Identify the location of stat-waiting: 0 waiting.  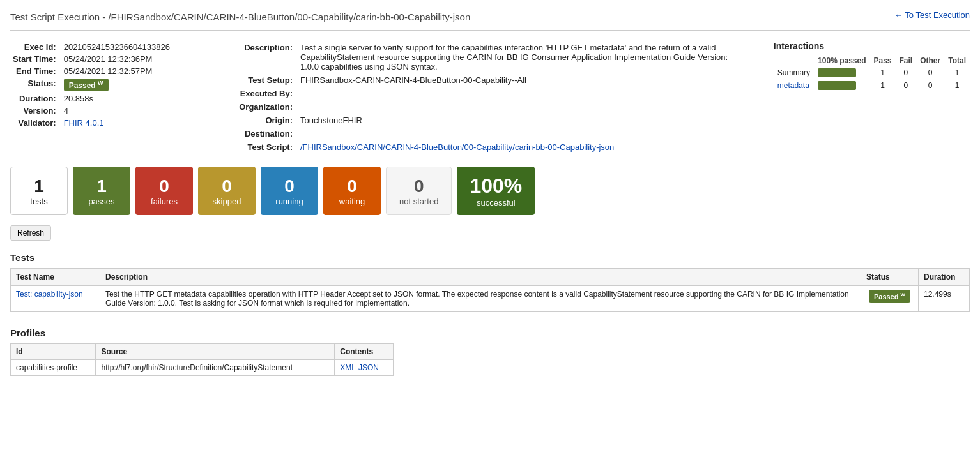
(352, 191).